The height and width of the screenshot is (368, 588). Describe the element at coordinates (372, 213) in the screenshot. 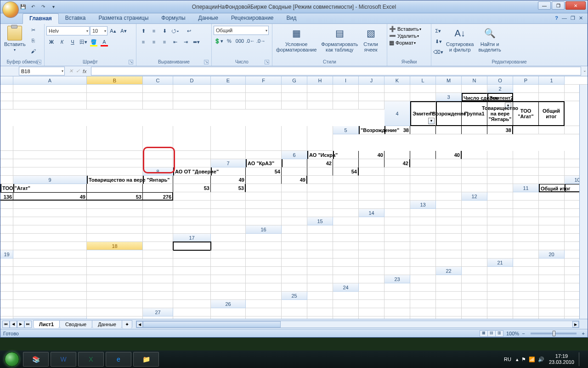

I see `row-header: 14` at that location.